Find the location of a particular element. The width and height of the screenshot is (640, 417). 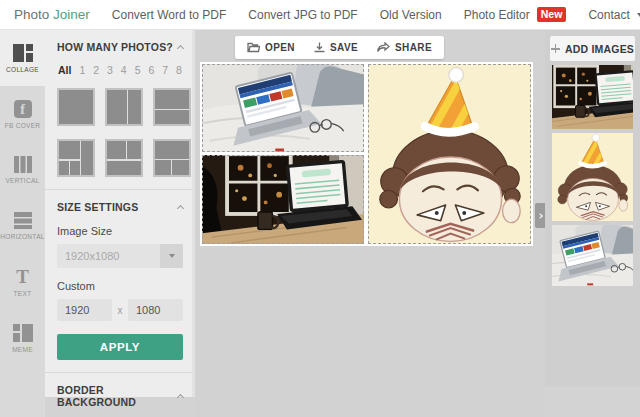

save-button: SAVE is located at coordinates (336, 48).